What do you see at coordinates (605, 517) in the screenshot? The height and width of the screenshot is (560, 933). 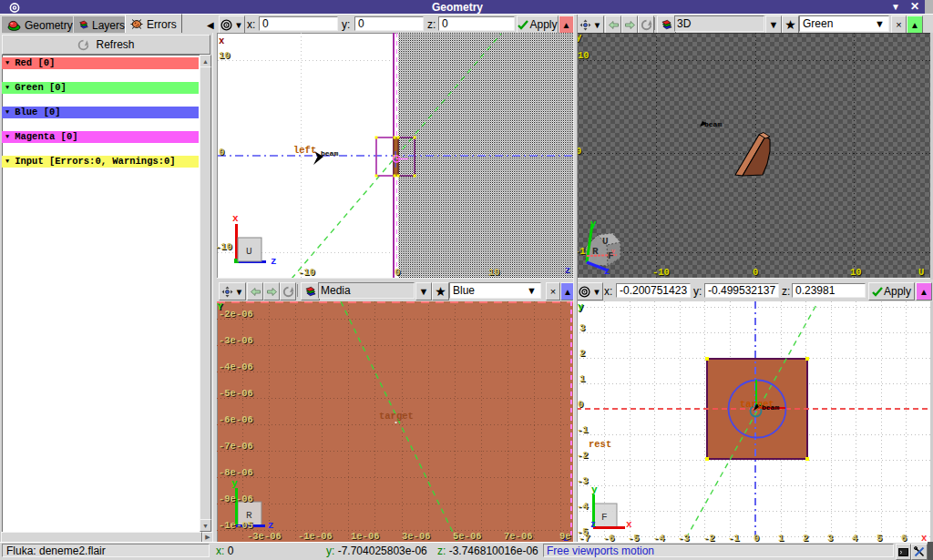 I see `svg-text: F` at bounding box center [605, 517].